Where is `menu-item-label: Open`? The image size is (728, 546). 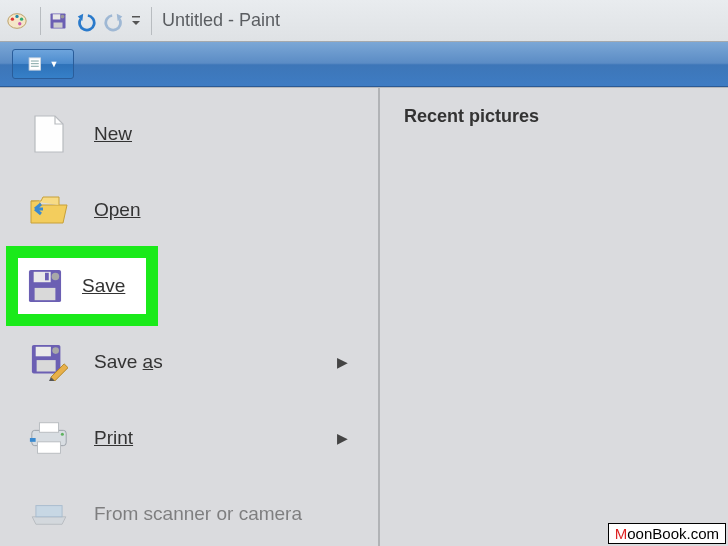 menu-item-label: Open is located at coordinates (117, 210).